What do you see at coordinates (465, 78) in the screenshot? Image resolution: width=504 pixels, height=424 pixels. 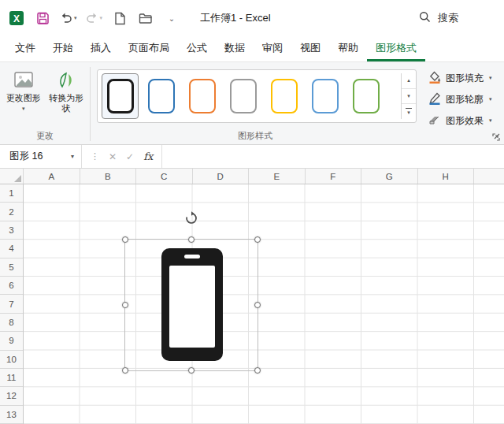 I see `shape-fill-button: 图形填充 ▾` at bounding box center [465, 78].